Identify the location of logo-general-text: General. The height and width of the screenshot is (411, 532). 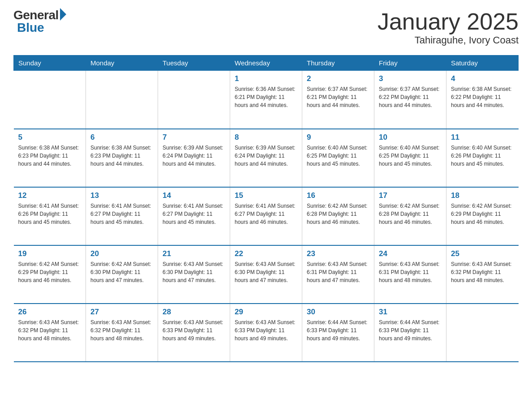
(36, 15).